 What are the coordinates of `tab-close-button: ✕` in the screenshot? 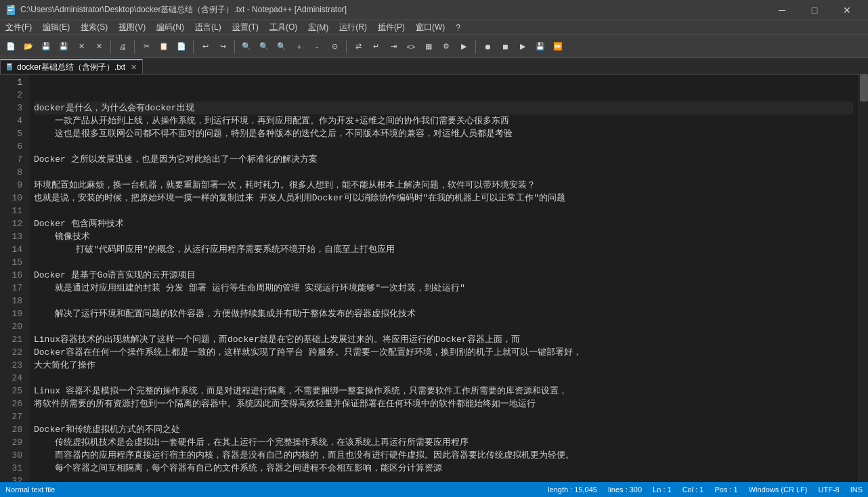 It's located at (134, 68).